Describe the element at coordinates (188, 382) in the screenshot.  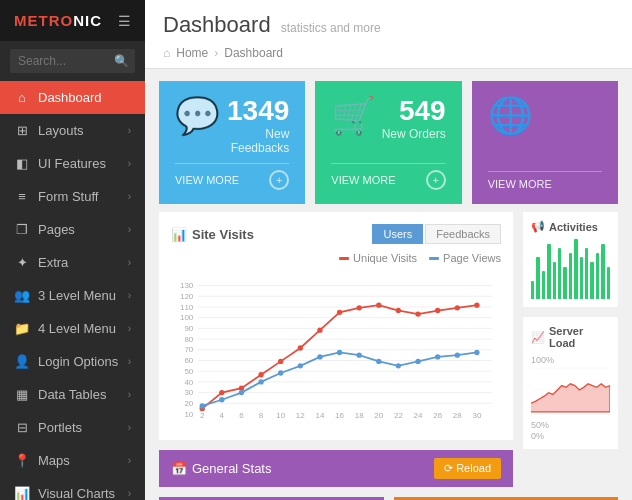
I see `svg-text: 40` at that location.